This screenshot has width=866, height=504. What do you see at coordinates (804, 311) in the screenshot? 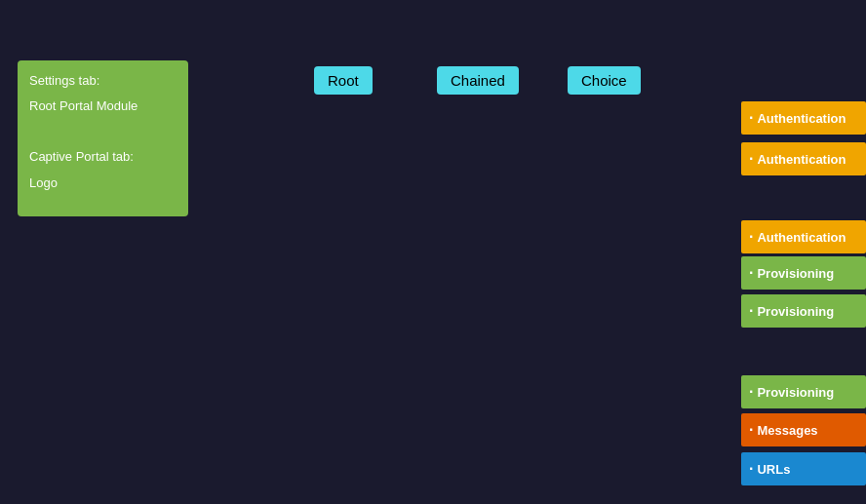
I see `right-label-prov2: ·Provisioning` at bounding box center [804, 311].